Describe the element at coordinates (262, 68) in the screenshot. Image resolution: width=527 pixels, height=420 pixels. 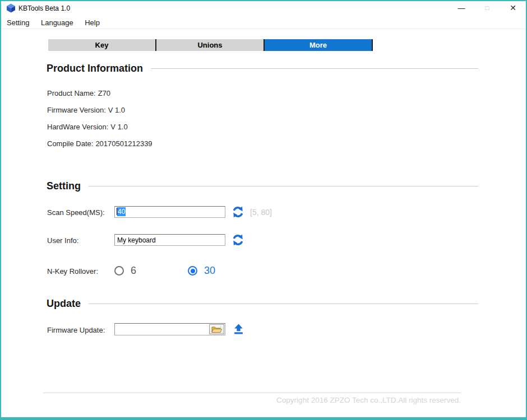
I see `product-information-heading-row: Product Information` at that location.